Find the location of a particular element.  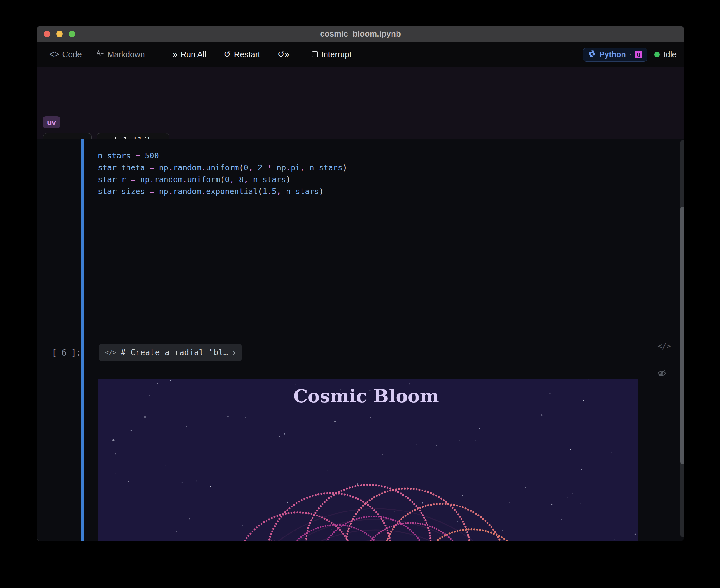

scrollbar-thumb is located at coordinates (682, 335).